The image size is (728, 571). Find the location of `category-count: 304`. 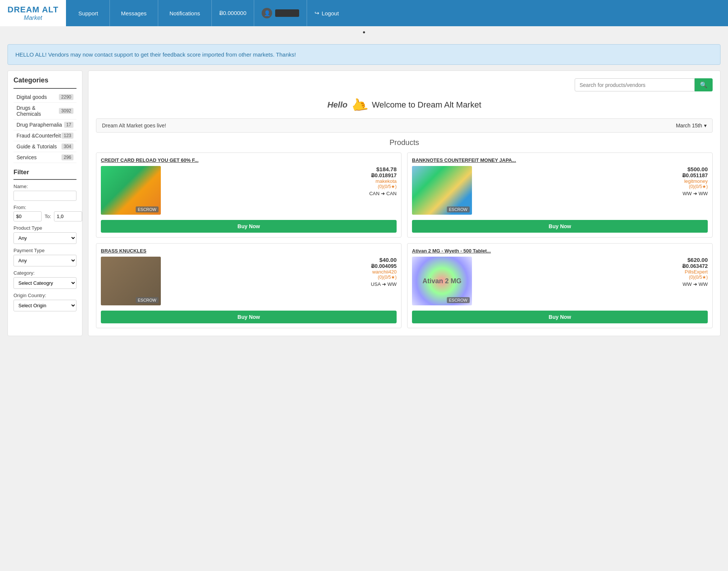

category-count: 304 is located at coordinates (67, 146).